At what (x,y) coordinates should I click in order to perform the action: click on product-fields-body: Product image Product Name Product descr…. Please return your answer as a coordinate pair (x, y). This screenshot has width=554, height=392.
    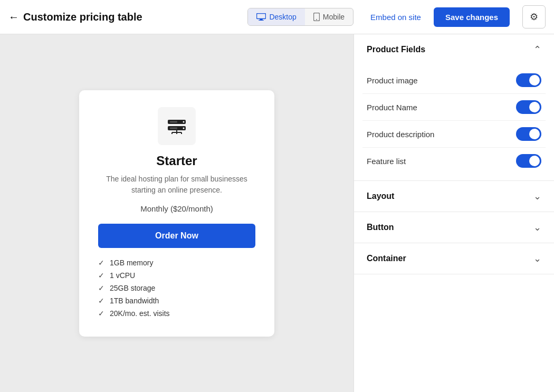
    Looking at the image, I should click on (454, 122).